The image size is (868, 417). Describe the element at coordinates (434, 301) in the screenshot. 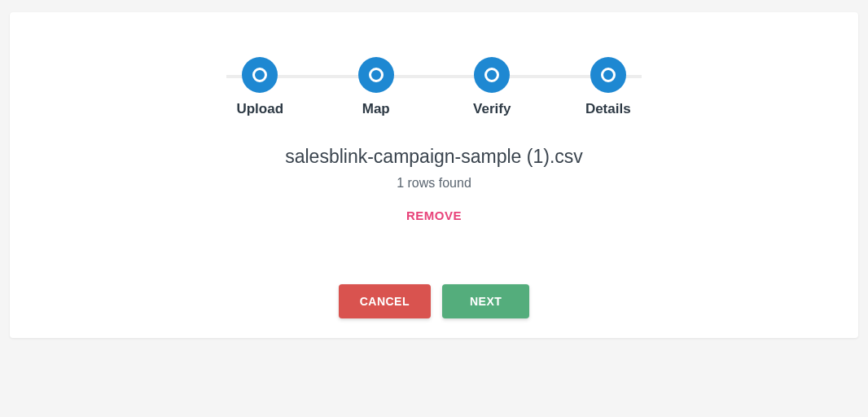

I see `footer-actions: CANCEL NEXT` at that location.